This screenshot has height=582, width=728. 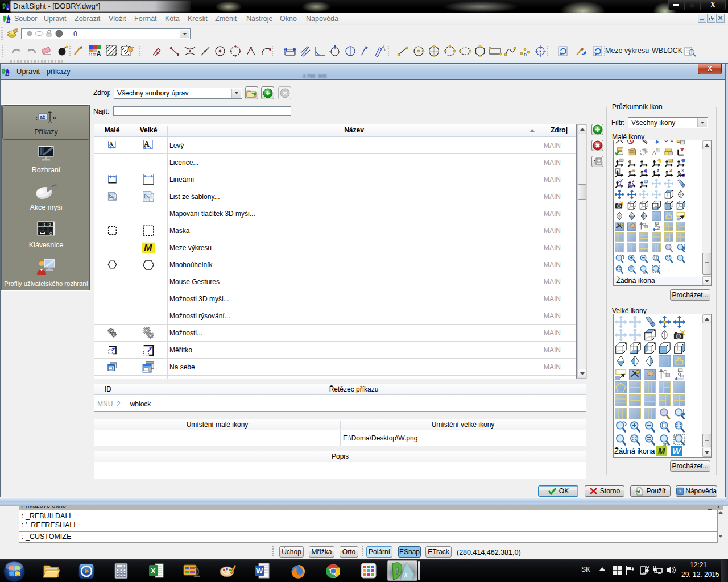 What do you see at coordinates (148, 248) in the screenshot?
I see `svg-text: M` at bounding box center [148, 248].